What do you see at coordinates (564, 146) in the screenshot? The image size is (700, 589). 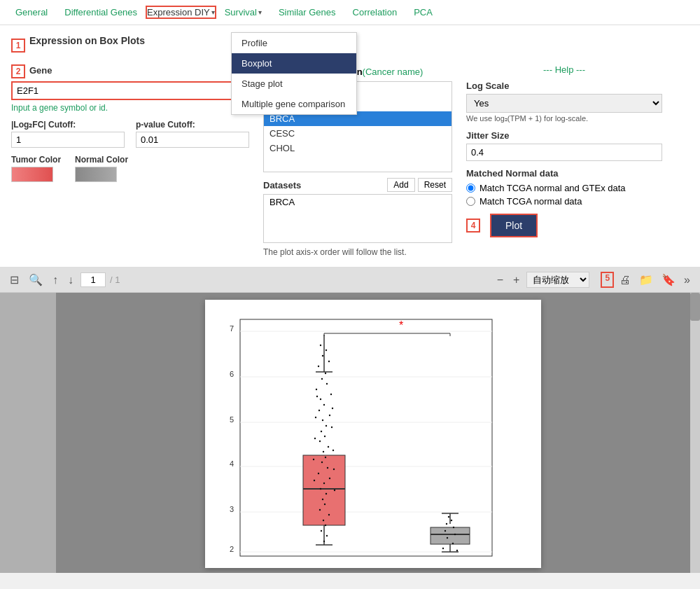 I see `jitter-group: Jitter Size` at bounding box center [564, 146].